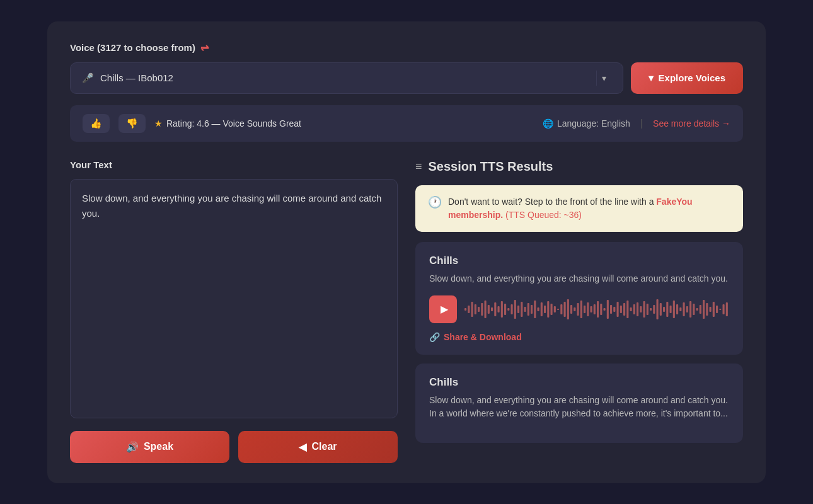  I want to click on button-row: 🔊 Speak ◀ Clear, so click(234, 447).